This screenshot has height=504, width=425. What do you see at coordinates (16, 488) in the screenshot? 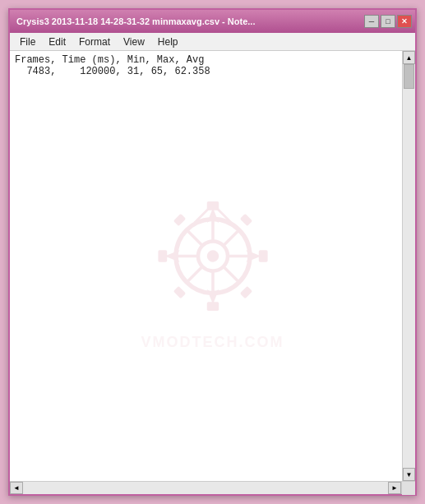
I see `scroll-left-button: ◄` at bounding box center [16, 488].